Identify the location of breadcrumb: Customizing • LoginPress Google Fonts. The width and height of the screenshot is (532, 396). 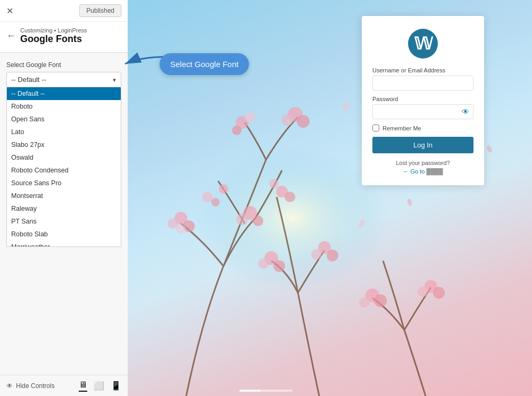
(54, 36).